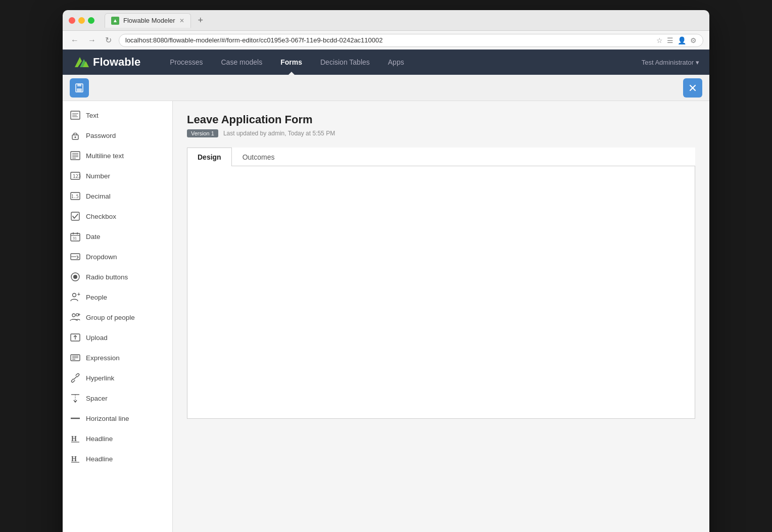 This screenshot has width=772, height=532. What do you see at coordinates (117, 317) in the screenshot?
I see `sidebar-item-group: + Group of people` at bounding box center [117, 317].